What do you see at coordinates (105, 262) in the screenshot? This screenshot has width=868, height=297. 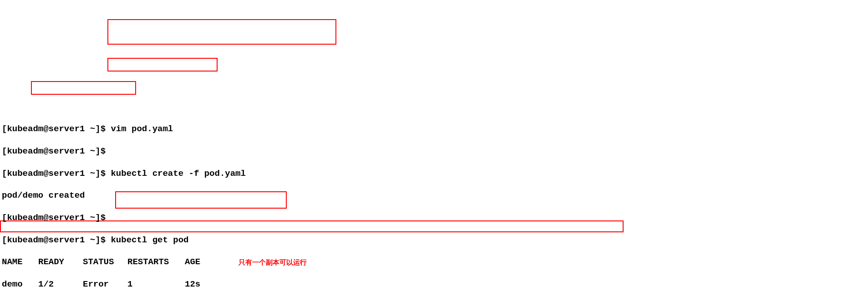 I see `hdr-status: STATUS` at bounding box center [105, 262].